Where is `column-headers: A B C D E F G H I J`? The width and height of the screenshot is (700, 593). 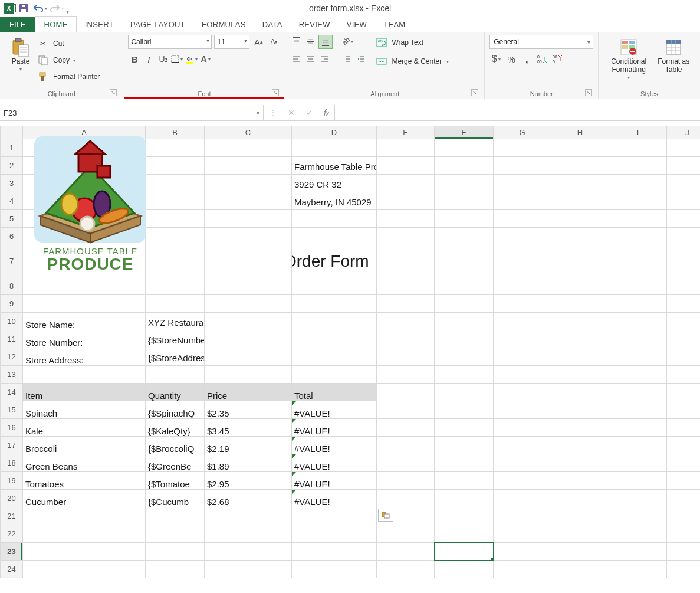 column-headers: A B C D E F G H I J is located at coordinates (350, 133).